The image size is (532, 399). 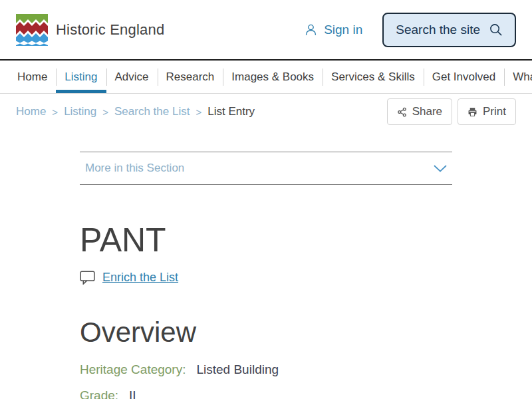 What do you see at coordinates (472, 112) in the screenshot?
I see `print-icon` at bounding box center [472, 112].